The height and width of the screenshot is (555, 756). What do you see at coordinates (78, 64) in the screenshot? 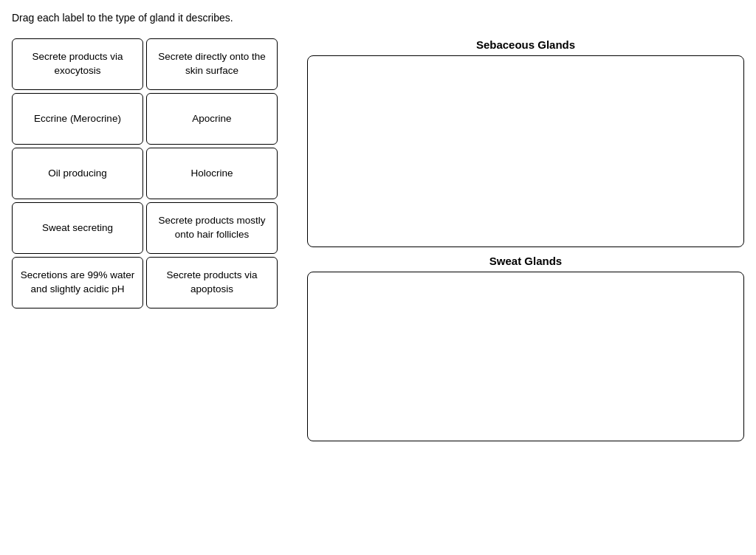
I see `label-card: Secrete products via exocytosis` at bounding box center [78, 64].